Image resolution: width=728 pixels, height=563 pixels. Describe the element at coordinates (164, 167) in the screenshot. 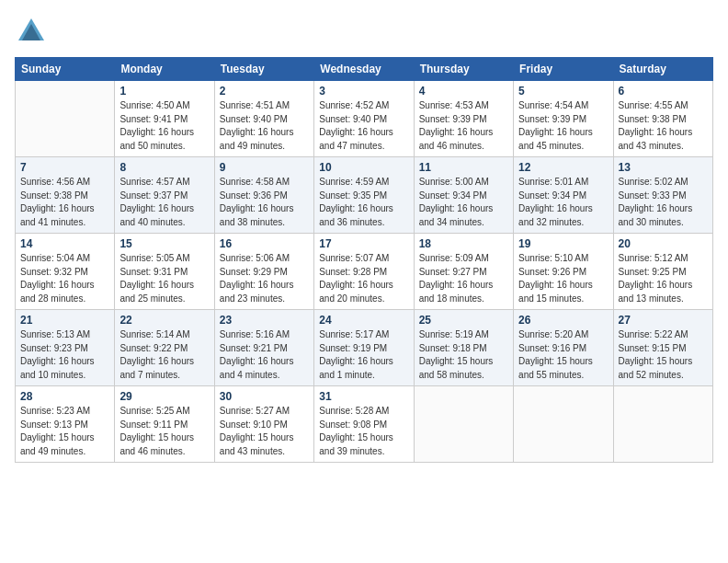

I see `day-number: 8` at that location.